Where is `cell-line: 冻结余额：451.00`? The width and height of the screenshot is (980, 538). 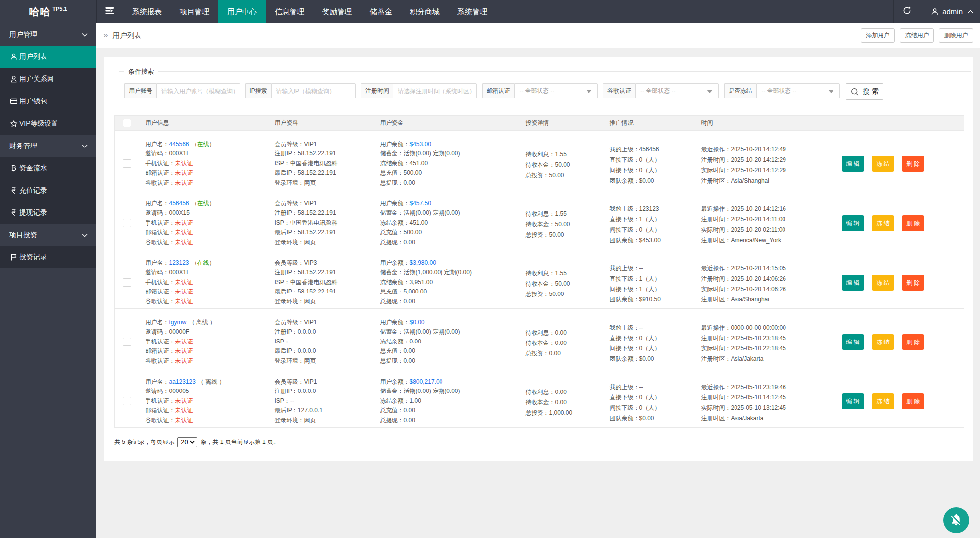 cell-line: 冻结余额：451.00 is located at coordinates (449, 223).